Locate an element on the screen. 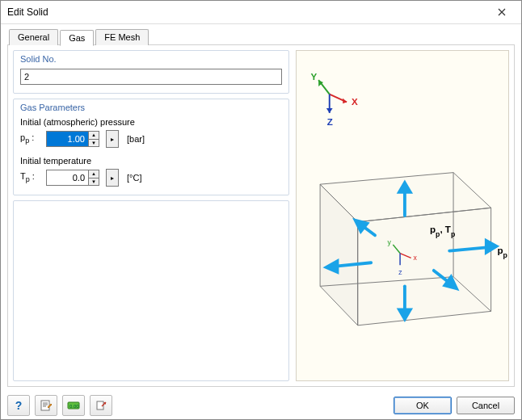 The image size is (522, 420). pressure-stepper: ▲▼ is located at coordinates (94, 139).